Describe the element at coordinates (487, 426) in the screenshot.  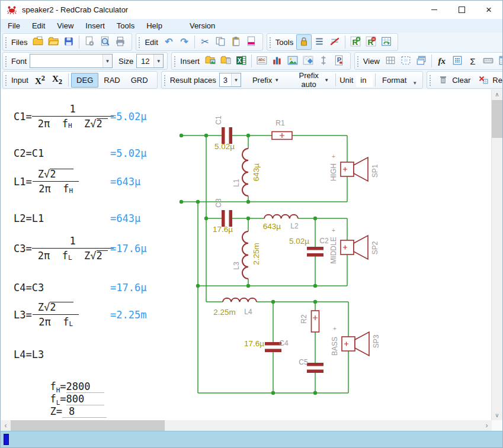
I see `scroll-right-arrow-icon: ›` at that location.